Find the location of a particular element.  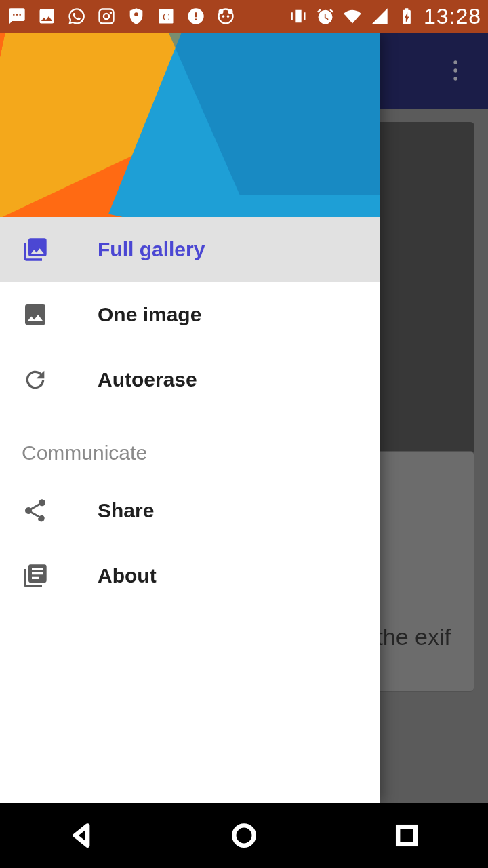

status-vibrate-icon is located at coordinates (298, 16).